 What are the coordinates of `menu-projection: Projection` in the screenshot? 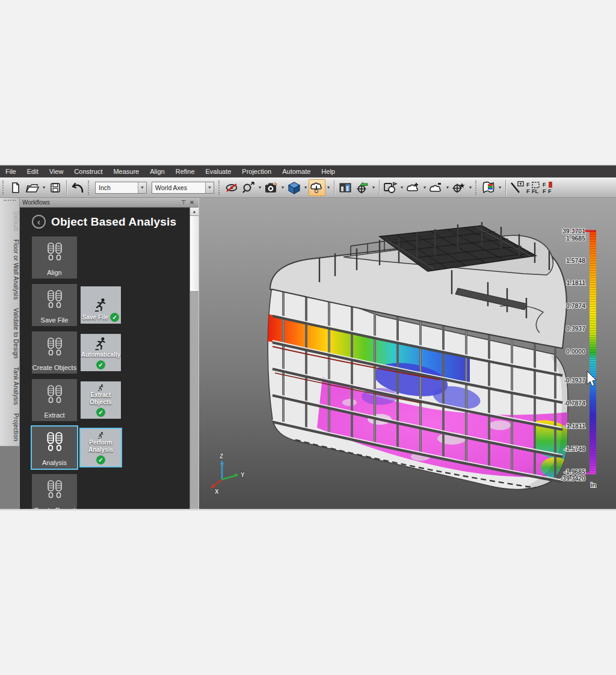 It's located at (256, 171).